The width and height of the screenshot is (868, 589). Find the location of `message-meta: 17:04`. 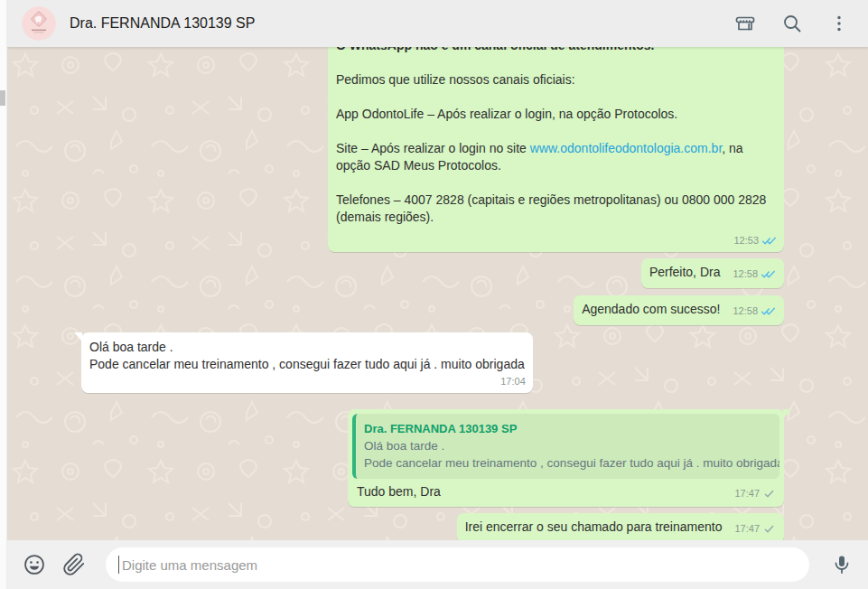

message-meta: 17:04 is located at coordinates (513, 381).